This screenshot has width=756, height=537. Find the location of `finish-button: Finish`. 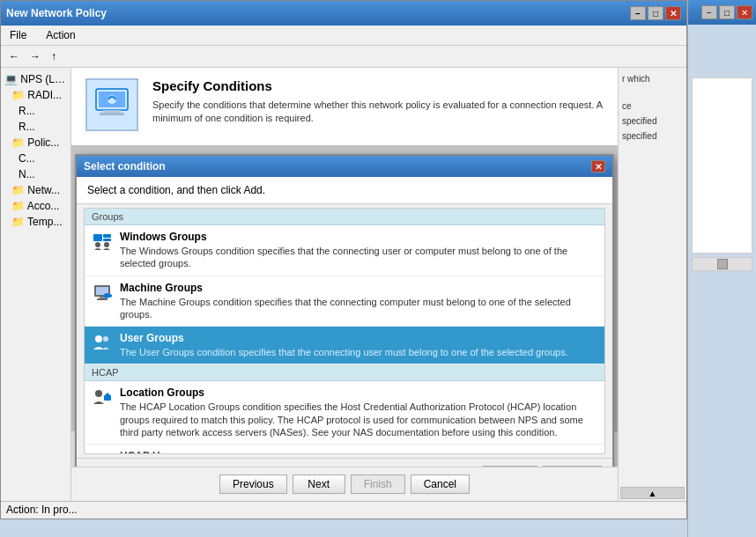

finish-button: Finish is located at coordinates (378, 484).